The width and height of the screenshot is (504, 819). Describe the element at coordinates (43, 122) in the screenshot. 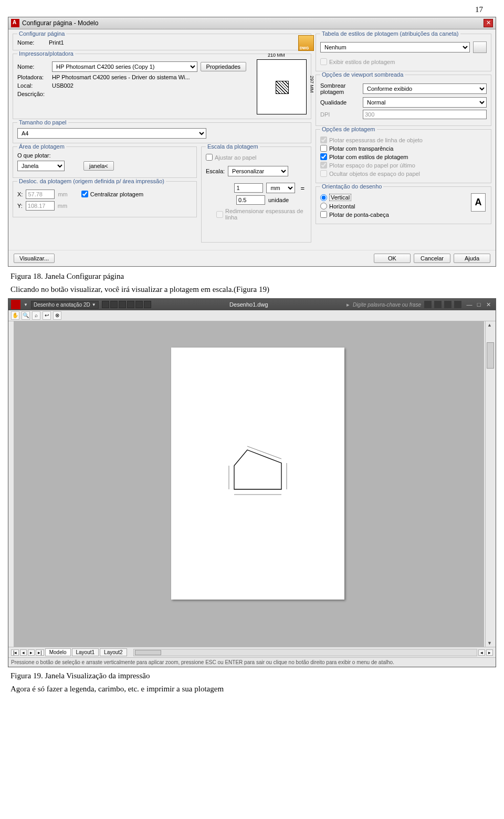

I see `group-title: Tamanho do papel` at that location.